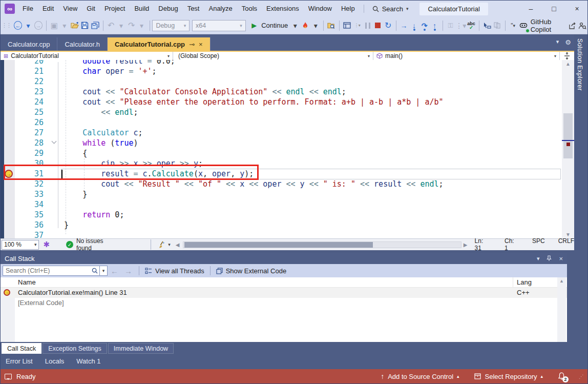 The image size is (588, 384). Describe the element at coordinates (483, 245) in the screenshot. I see `line-indicator: Ln: 31` at that location.